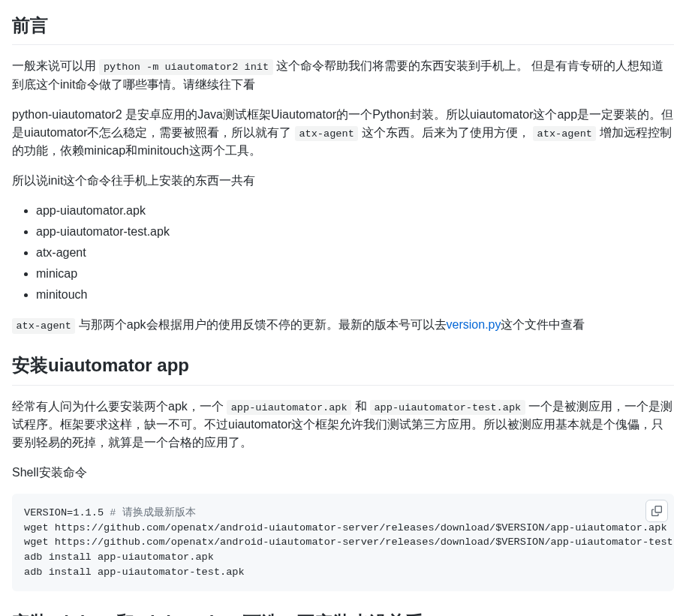  What do you see at coordinates (543, 324) in the screenshot?
I see `text-segment: 这个文件中查看` at bounding box center [543, 324].